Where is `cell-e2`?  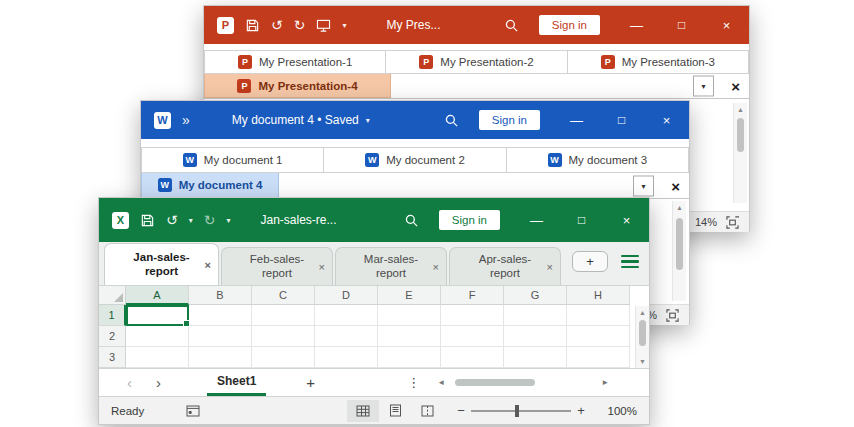
cell-e2 is located at coordinates (410, 336).